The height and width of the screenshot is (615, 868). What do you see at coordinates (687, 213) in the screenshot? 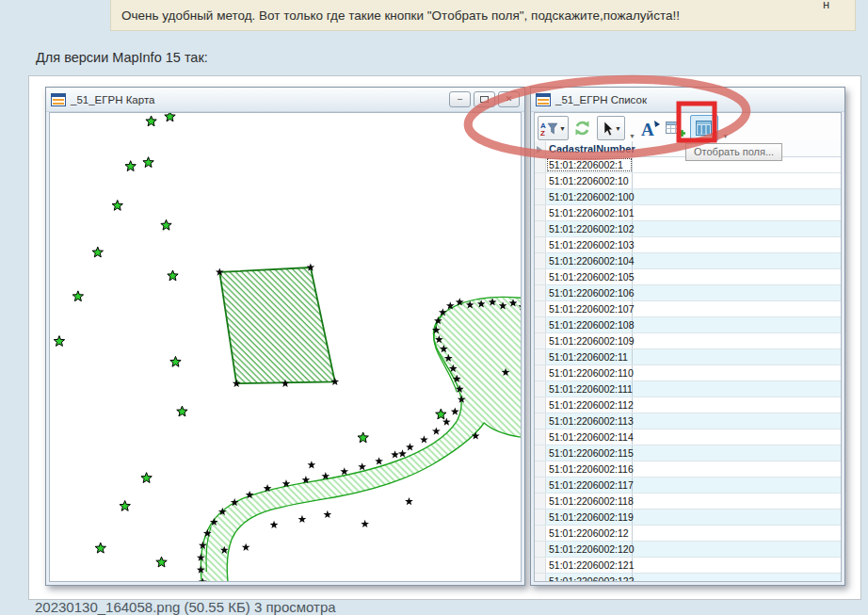
I see `table-row: 51:01:2206002:101` at bounding box center [687, 213].